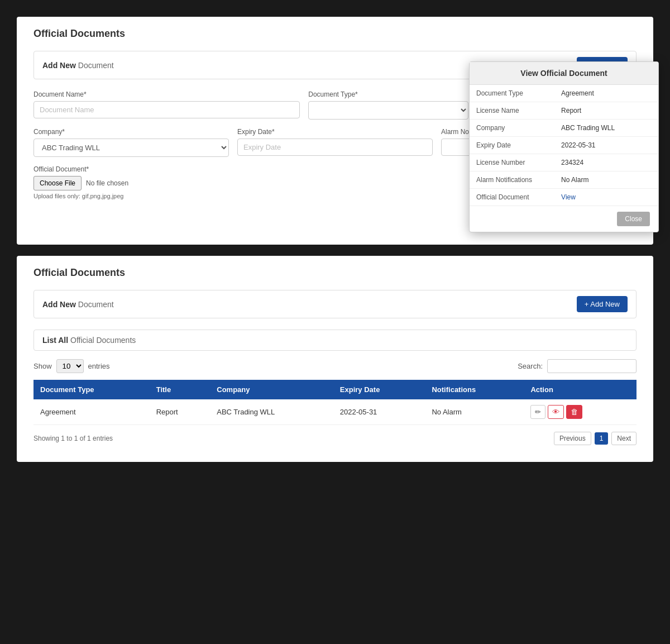 The height and width of the screenshot is (644, 670). What do you see at coordinates (78, 304) in the screenshot?
I see `section-header-text-2: Add New Document` at bounding box center [78, 304].